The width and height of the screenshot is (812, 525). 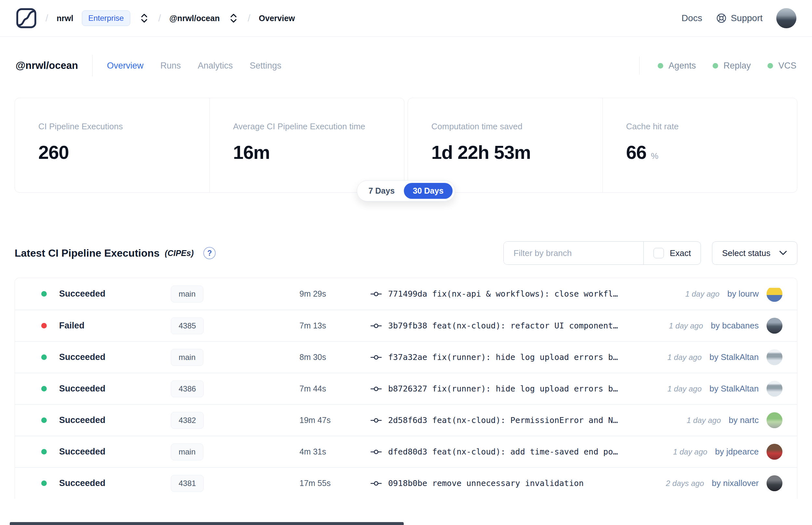 I want to click on author-name: by nartc, so click(x=744, y=420).